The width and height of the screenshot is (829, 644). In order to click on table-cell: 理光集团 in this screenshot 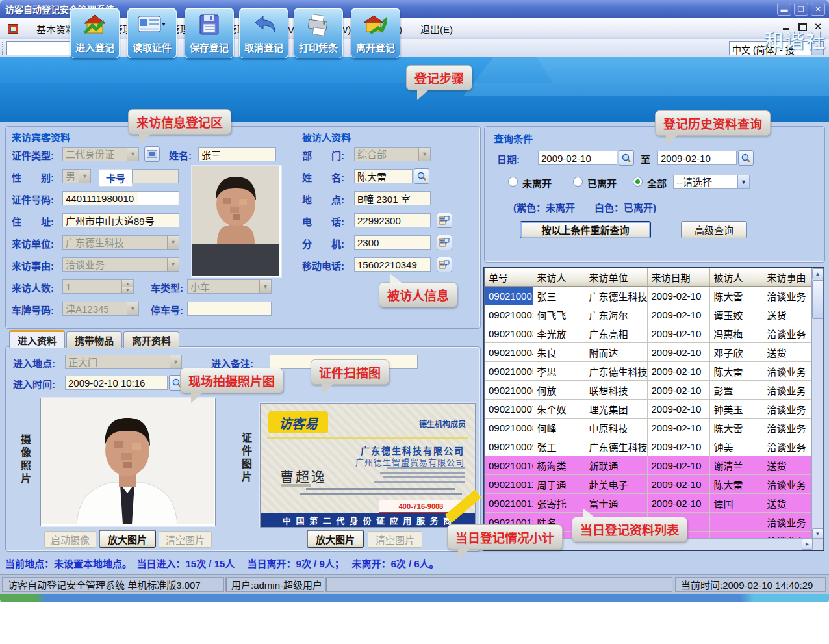, I will do `click(616, 409)`.